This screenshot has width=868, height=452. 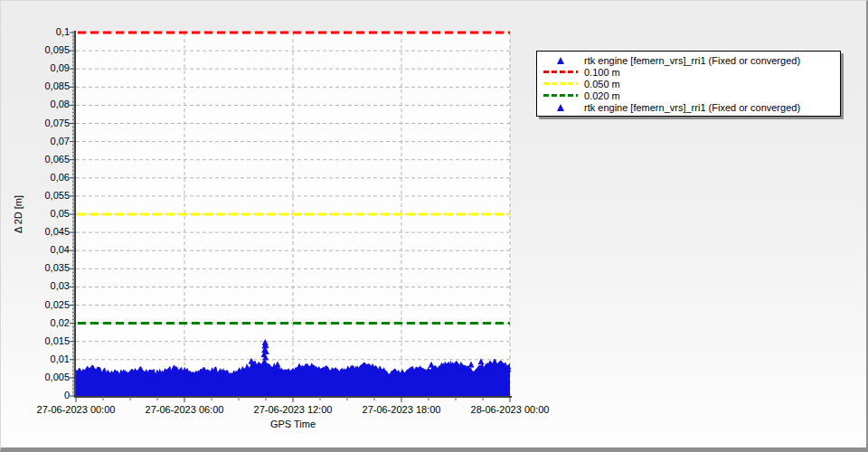 What do you see at coordinates (689, 96) in the screenshot?
I see `legend-entry: 0.020 m` at bounding box center [689, 96].